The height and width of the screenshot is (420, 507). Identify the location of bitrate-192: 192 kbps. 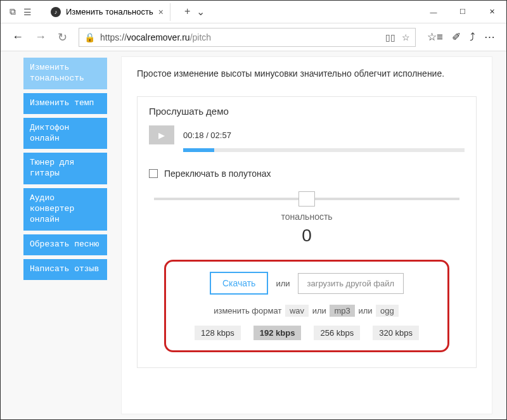
(278, 333).